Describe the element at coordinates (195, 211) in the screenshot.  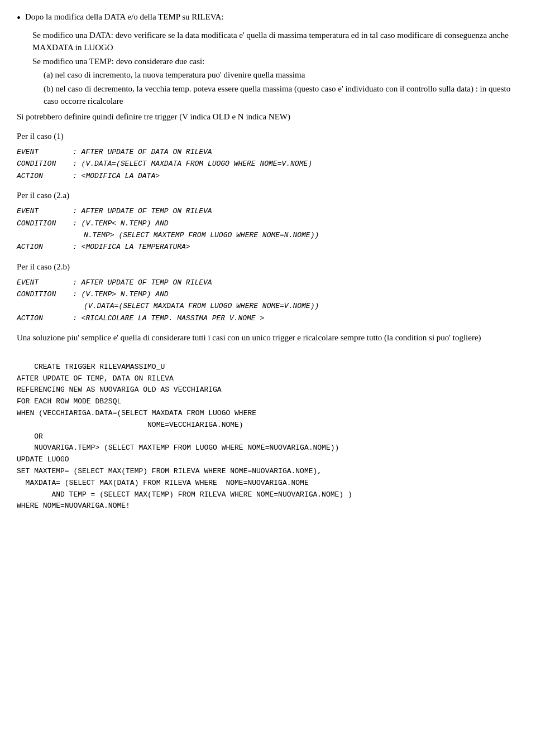
I see `caso-2a-event-value: : AFTER UPDATE OF TEMP ON RILEVA` at that location.